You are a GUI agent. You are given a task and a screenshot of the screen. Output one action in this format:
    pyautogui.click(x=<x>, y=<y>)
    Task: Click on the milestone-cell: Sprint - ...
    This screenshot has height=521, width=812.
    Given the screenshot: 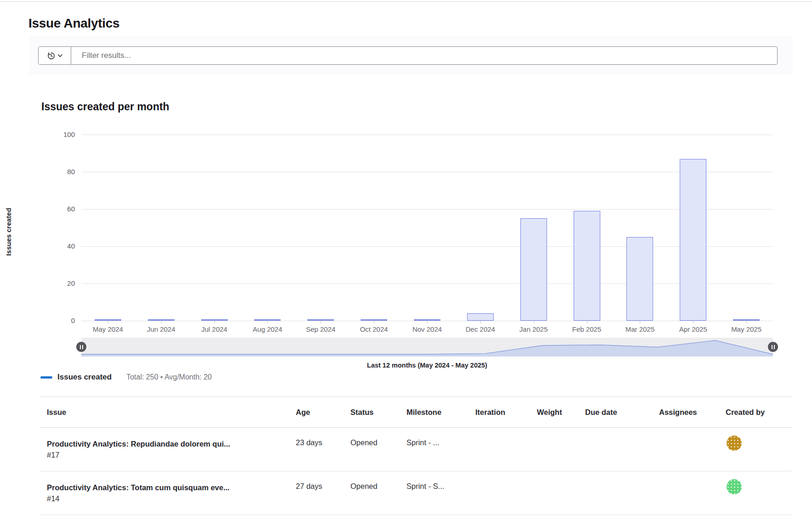 What is the action you would take?
    pyautogui.click(x=441, y=449)
    